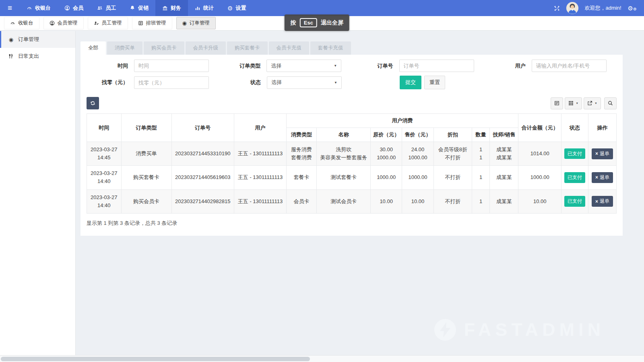 Image resolution: width=644 pixels, height=362 pixels. Describe the element at coordinates (331, 48) in the screenshot. I see `tab-package-card-recharge: 套餐卡充值` at that location.